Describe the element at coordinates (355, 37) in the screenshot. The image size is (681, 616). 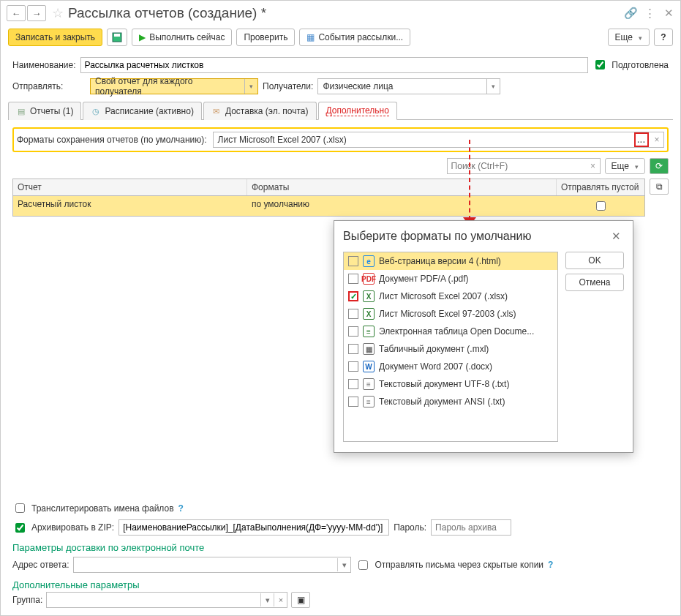
I see `events-button: ▦ События рассылки...` at that location.